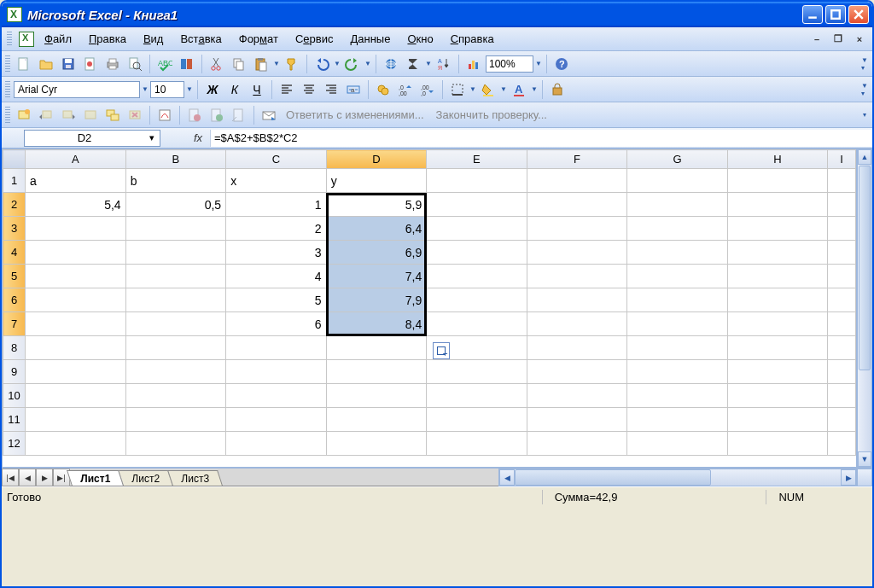 The width and height of the screenshot is (874, 588). Describe the element at coordinates (277, 205) in the screenshot. I see `cell-C2: 1` at that location.